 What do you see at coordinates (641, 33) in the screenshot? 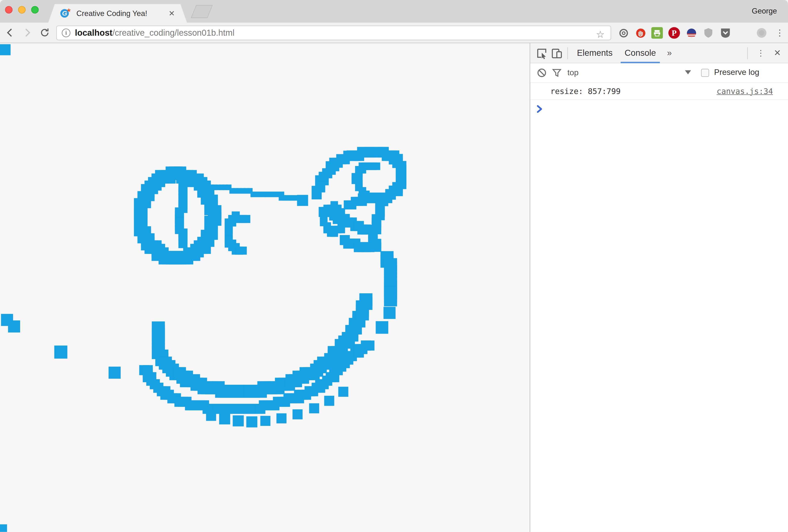
I see `stop-hand-icon` at bounding box center [641, 33].